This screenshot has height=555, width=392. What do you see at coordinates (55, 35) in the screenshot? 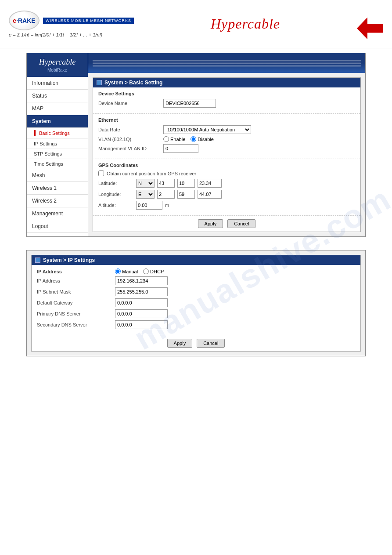
I see `formula-text: e = Σ 1/n! = lim(1/0! + 1/1! + 1/2! + ..…` at bounding box center [55, 35].